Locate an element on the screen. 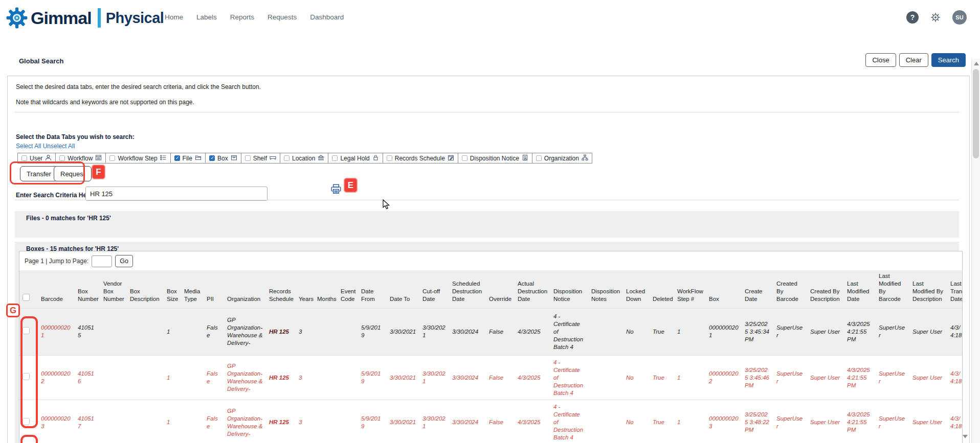 The image size is (980, 443). unselect-all-link: Unselect All is located at coordinates (59, 146).